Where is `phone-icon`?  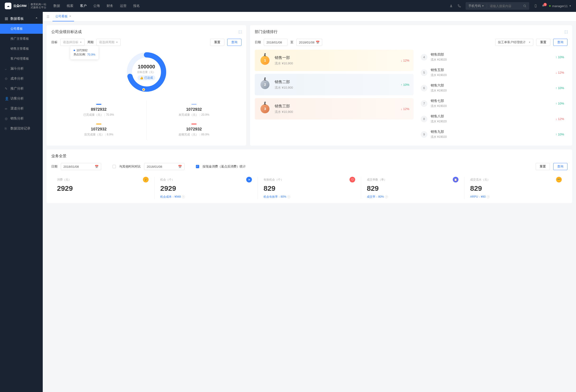
phone-icon is located at coordinates (459, 6).